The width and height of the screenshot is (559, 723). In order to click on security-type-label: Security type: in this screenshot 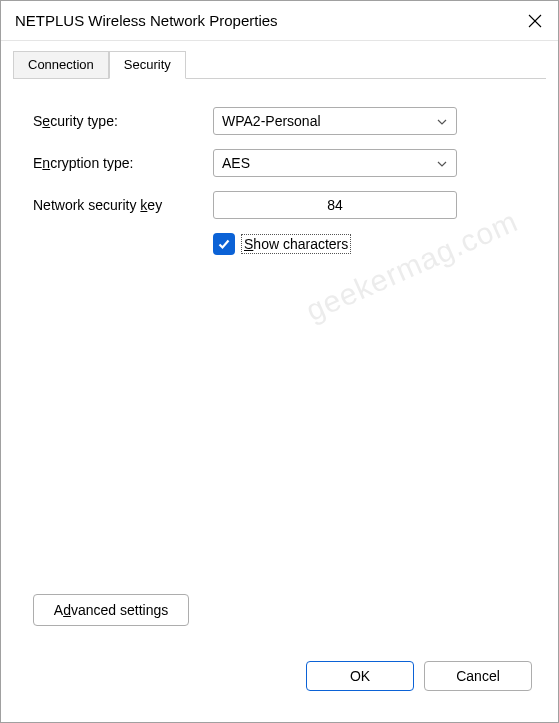, I will do `click(123, 121)`.